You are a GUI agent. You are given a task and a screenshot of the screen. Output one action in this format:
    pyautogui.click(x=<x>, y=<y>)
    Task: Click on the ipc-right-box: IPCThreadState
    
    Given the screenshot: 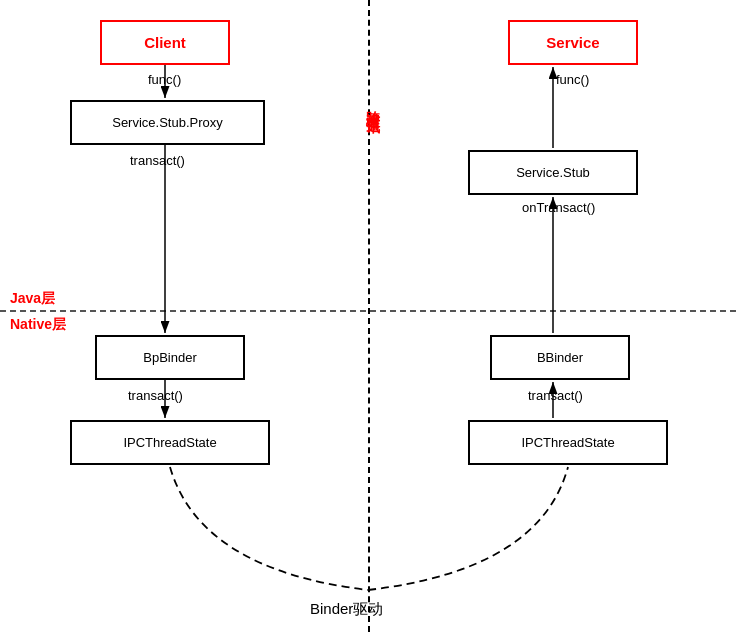 What is the action you would take?
    pyautogui.click(x=568, y=442)
    